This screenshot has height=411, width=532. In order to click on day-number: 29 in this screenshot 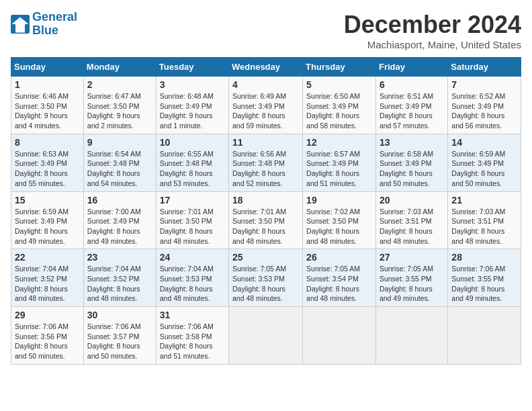, I will do `click(47, 315)`.